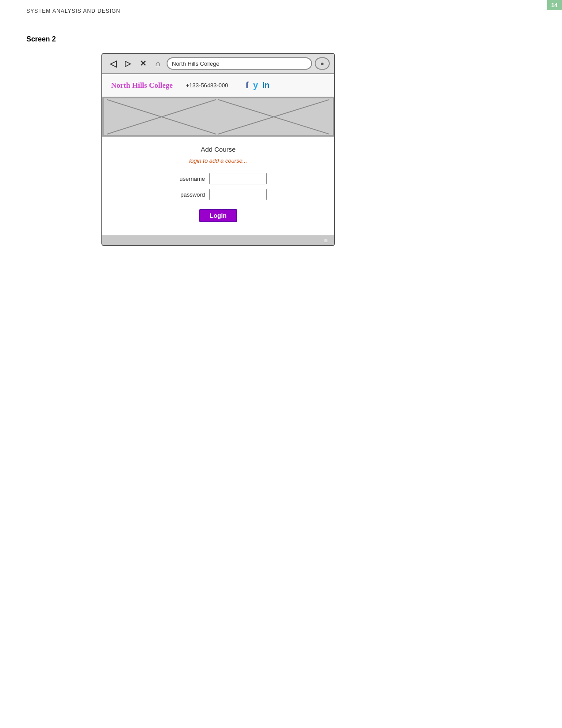 This screenshot has width=562, height=728. Describe the element at coordinates (239, 63) in the screenshot. I see `address-bar` at that location.